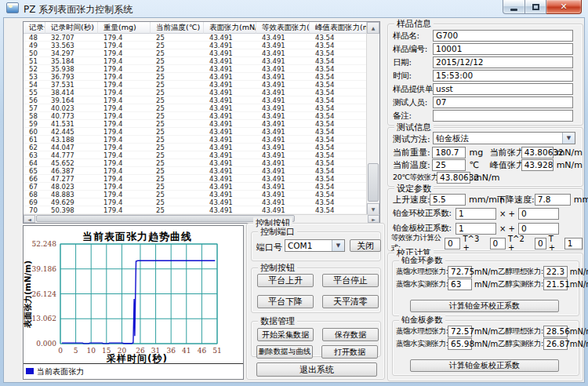 The width and height of the screenshot is (588, 386). What do you see at coordinates (195, 61) in the screenshot?
I see `table-row: 5135.184179.42543.49143.49143.54` at bounding box center [195, 61].